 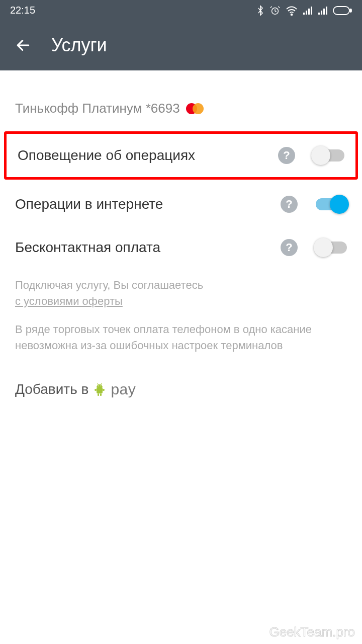 What do you see at coordinates (98, 109) in the screenshot?
I see `card-name: Тинькофф Платинум *6693` at bounding box center [98, 109].